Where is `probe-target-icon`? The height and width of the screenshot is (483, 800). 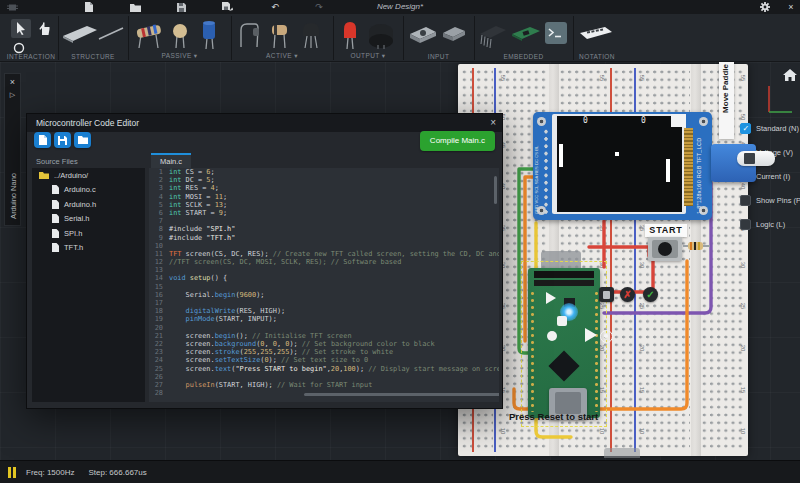 probe-target-icon is located at coordinates (606, 336).